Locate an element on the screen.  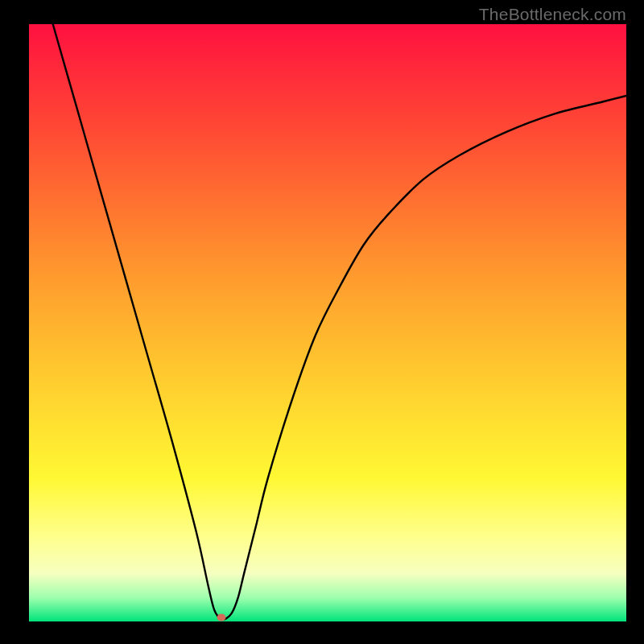
optimal-point-marker is located at coordinates (221, 617).